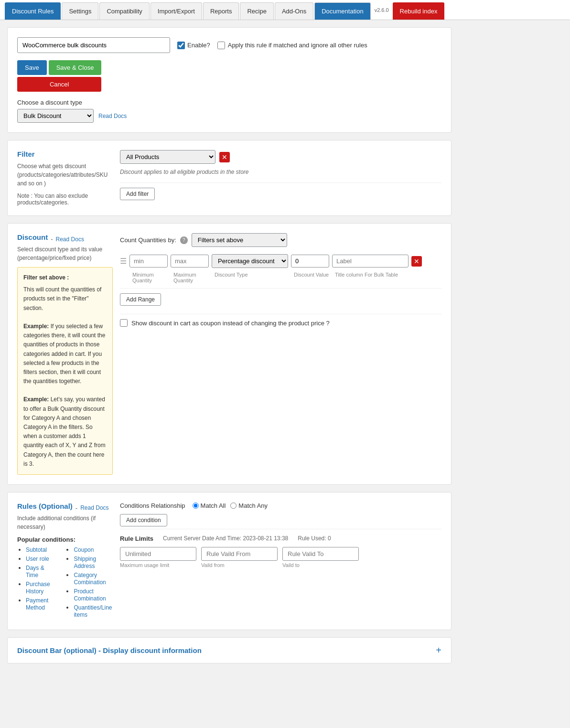 Image resolution: width=570 pixels, height=728 pixels. Describe the element at coordinates (321, 554) in the screenshot. I see `valid-to-input` at that location.